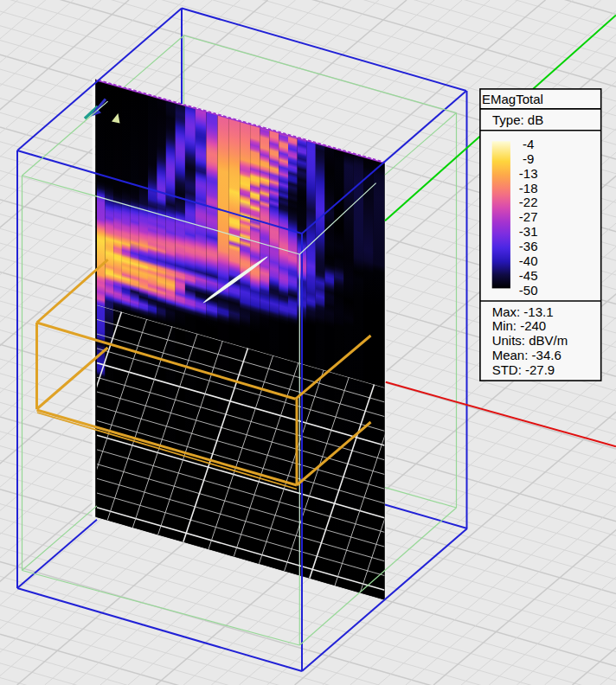 The height and width of the screenshot is (685, 616). Describe the element at coordinates (529, 202) in the screenshot. I see `svg-text: -22` at that location.